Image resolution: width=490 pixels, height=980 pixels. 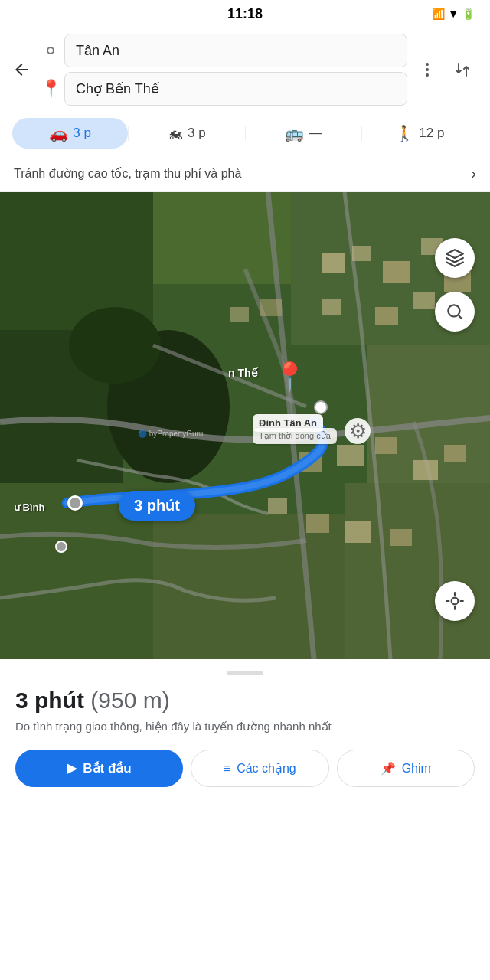 I want to click on destination-row: 📍 Chợ Bến Thế, so click(x=225, y=89).